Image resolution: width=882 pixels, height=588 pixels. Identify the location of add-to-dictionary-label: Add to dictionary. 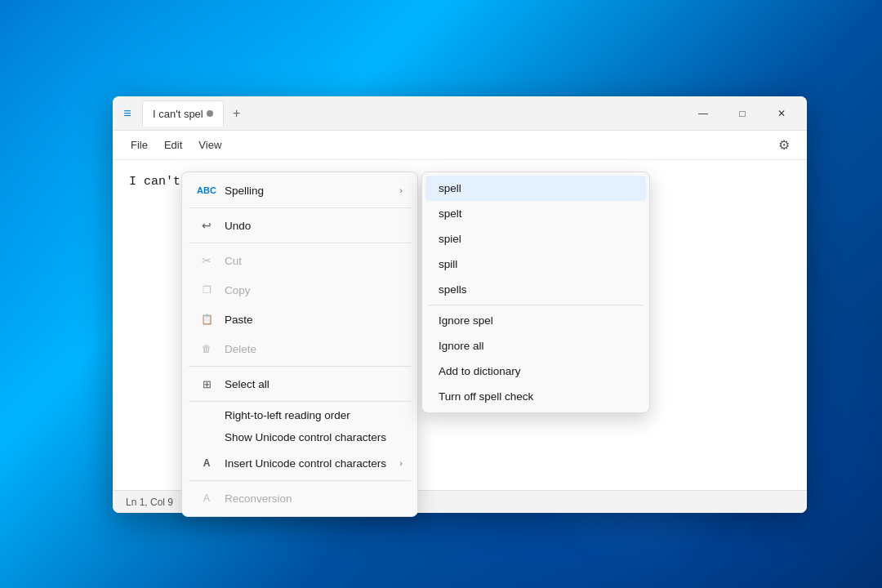
(480, 371).